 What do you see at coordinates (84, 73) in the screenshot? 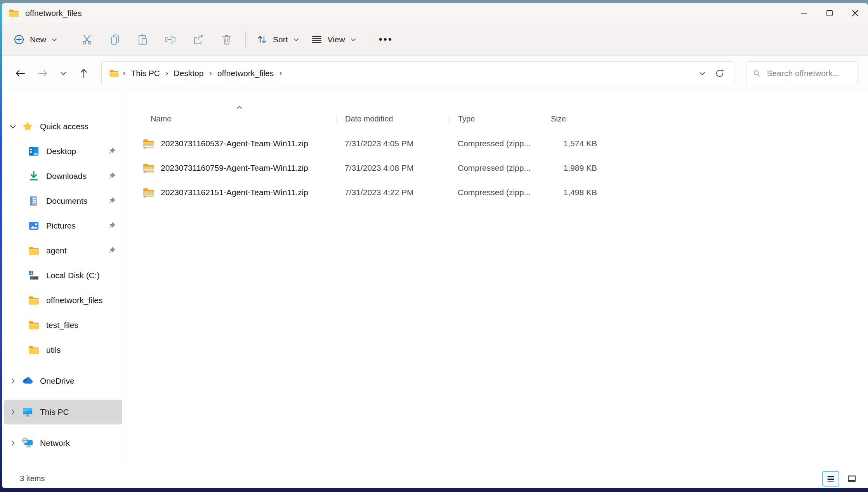
I see `up-button` at bounding box center [84, 73].